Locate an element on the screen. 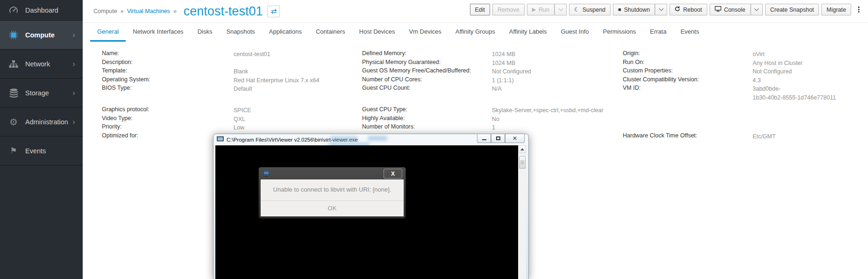 Image resolution: width=868 pixels, height=279 pixels. run-button: ▶Run is located at coordinates (541, 9).